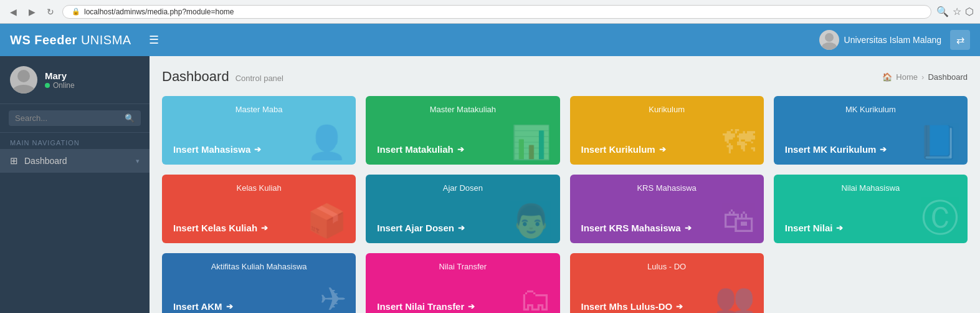 Image resolution: width=980 pixels, height=313 pixels. Describe the element at coordinates (535, 298) in the screenshot. I see `card-bg-icon: 🗂` at that location.